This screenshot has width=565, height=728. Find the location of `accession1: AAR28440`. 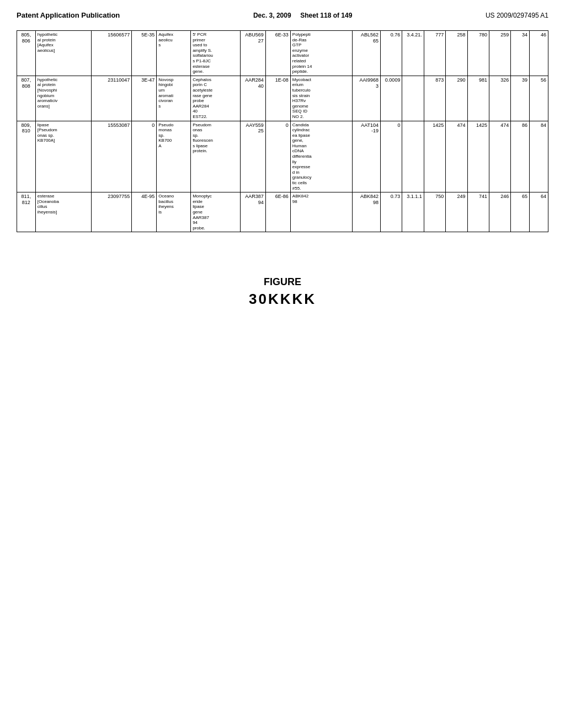

accession1: AAR28440 is located at coordinates (253, 98).